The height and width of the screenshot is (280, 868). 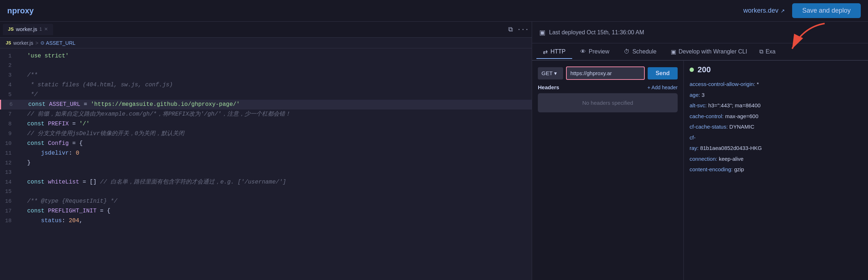 What do you see at coordinates (20, 11) in the screenshot?
I see `app-title: nproxy` at bounding box center [20, 11].